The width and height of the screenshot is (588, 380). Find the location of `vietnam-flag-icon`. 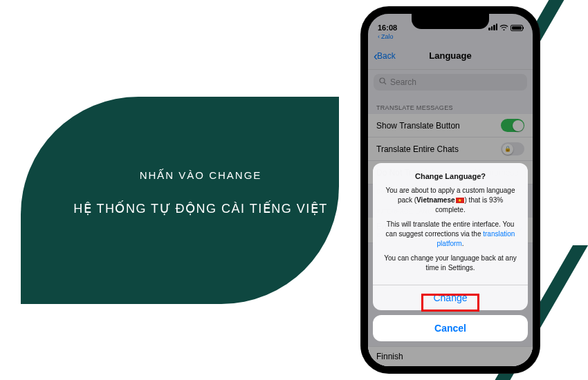

vietnam-flag-icon is located at coordinates (460, 200).